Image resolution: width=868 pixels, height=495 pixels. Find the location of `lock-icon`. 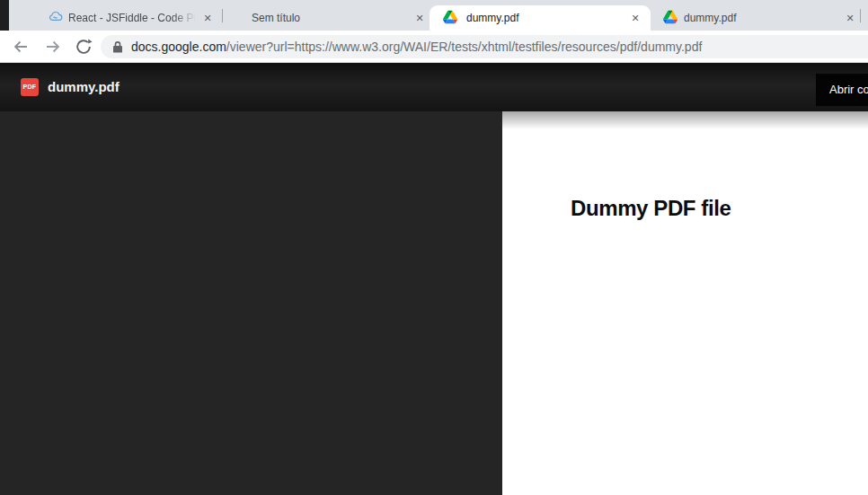

lock-icon is located at coordinates (118, 49).